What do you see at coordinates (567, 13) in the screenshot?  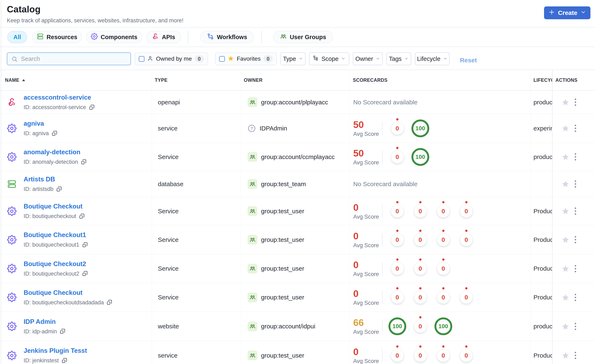 I see `create-button: Create` at bounding box center [567, 13].